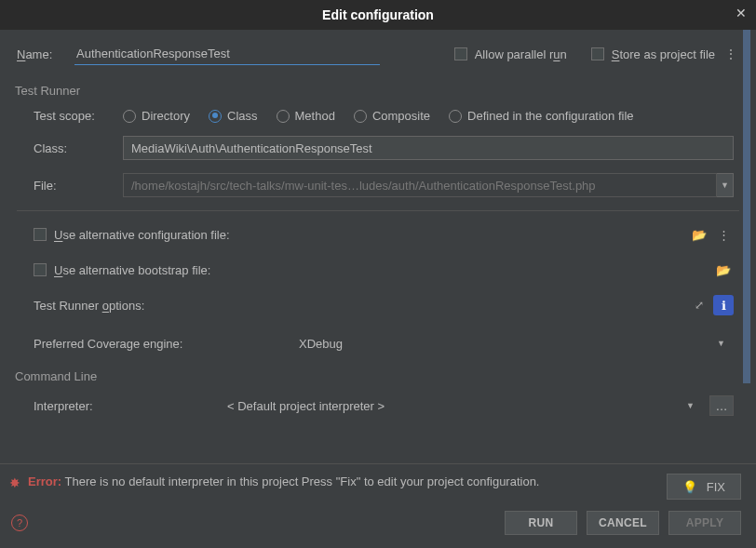 This screenshot has width=756, height=548. I want to click on class-label: Class:, so click(78, 149).